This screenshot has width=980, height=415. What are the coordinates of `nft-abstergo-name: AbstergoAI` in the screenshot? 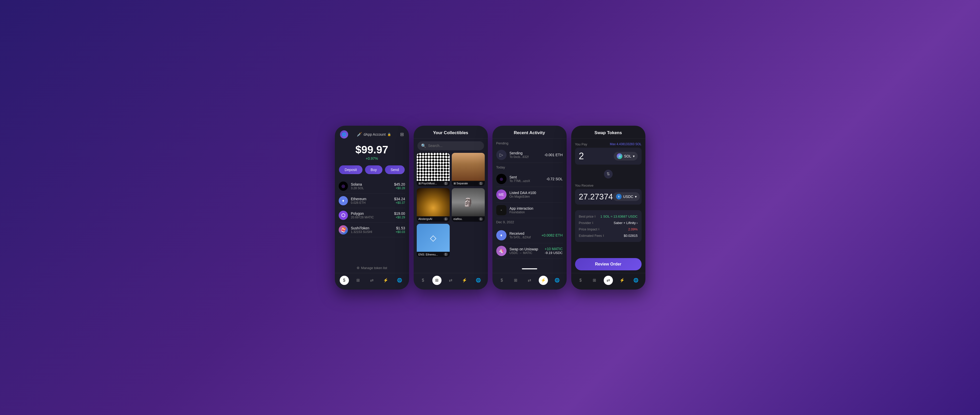 It's located at (425, 219).